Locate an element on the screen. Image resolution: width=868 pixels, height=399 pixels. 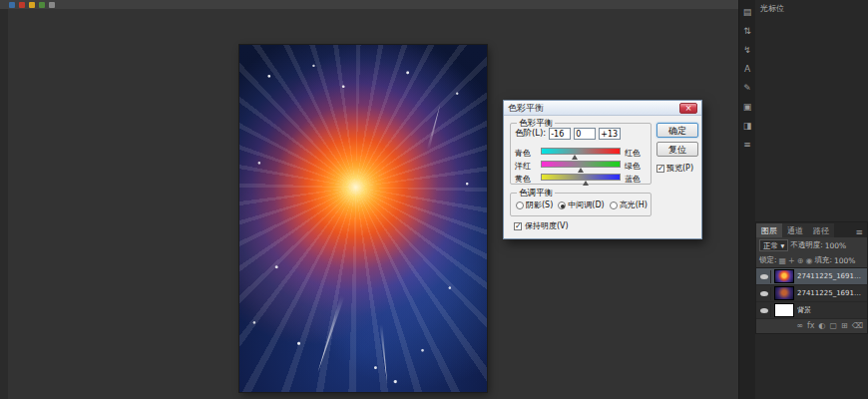
blend-mode-value: 正常 is located at coordinates (770, 245).